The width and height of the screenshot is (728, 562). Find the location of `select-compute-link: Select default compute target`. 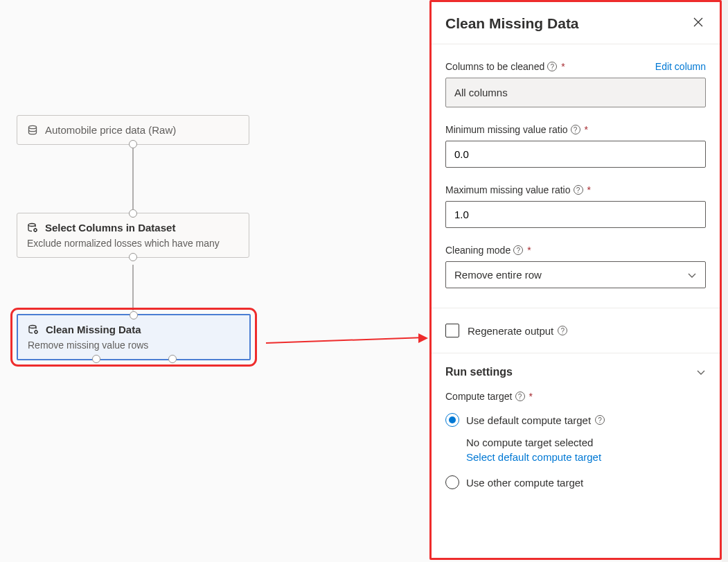

select-compute-link: Select default compute target is located at coordinates (586, 457).